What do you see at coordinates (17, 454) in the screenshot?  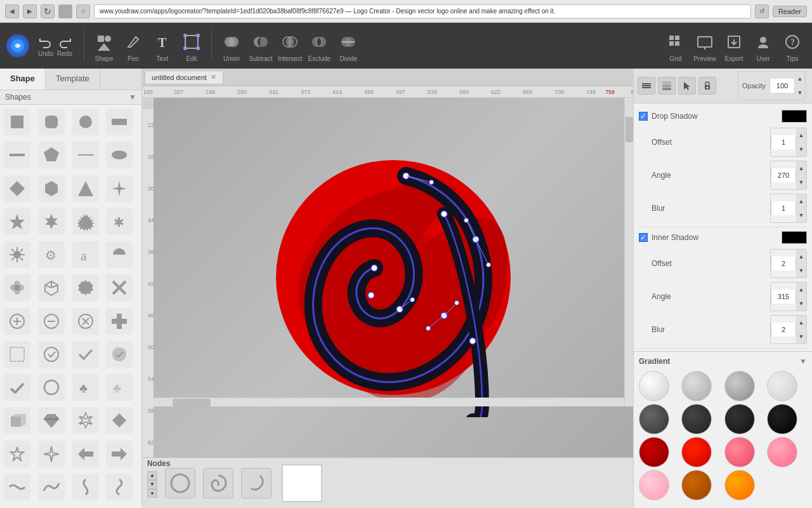 I see `shape-star5b` at bounding box center [17, 454].